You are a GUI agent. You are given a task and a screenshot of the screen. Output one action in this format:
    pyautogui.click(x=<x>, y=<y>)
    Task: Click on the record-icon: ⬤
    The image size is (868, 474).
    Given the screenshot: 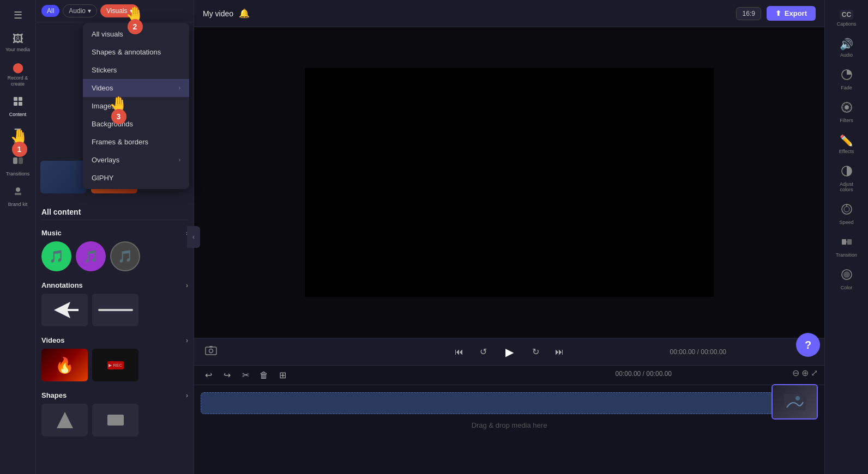 What is the action you would take?
    pyautogui.click(x=18, y=68)
    